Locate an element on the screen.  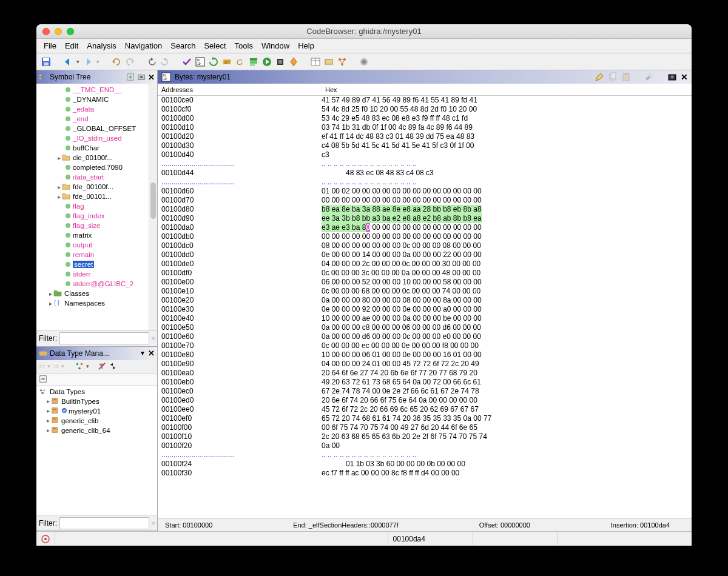
hex-row: 00100ea020 64 6f 6e 27 74 20 6b 6e 6f 77… is located at coordinates (426, 373).